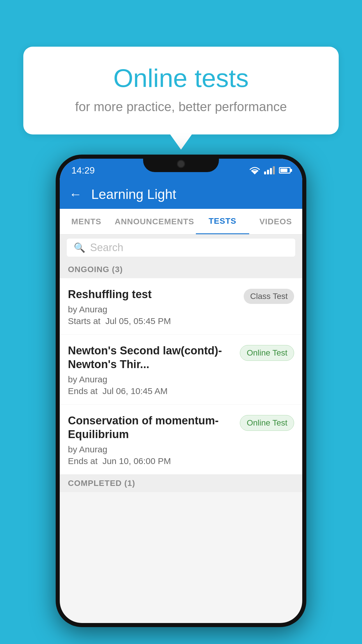  I want to click on test-info-1: Reshuffling test by Anurag Starts at Jul…, so click(156, 307).